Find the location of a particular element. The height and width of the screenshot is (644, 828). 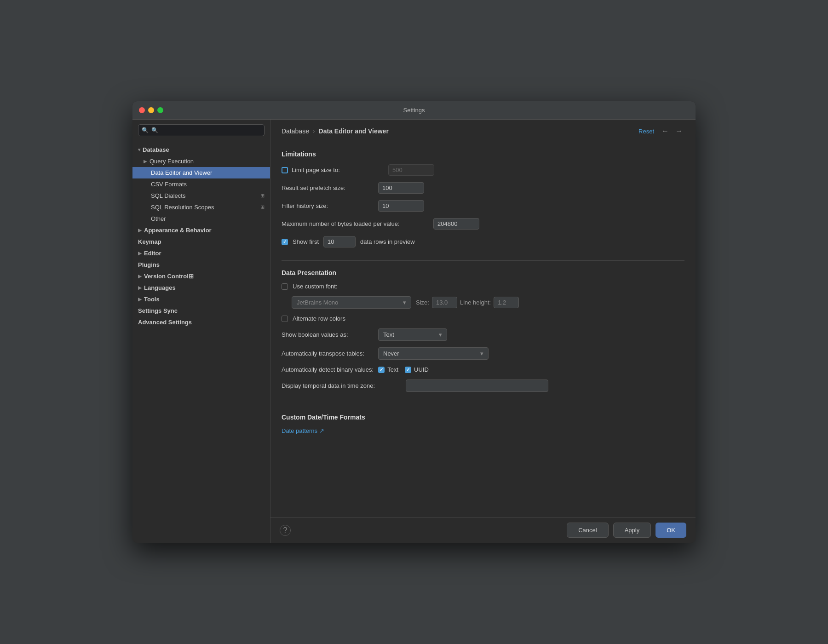

sidebar-item-settings-sync: Settings Sync is located at coordinates (201, 311).